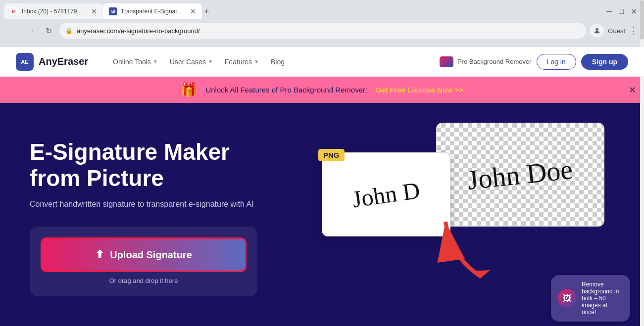  I want to click on anyeraser-tab-close: ✕, so click(193, 11).